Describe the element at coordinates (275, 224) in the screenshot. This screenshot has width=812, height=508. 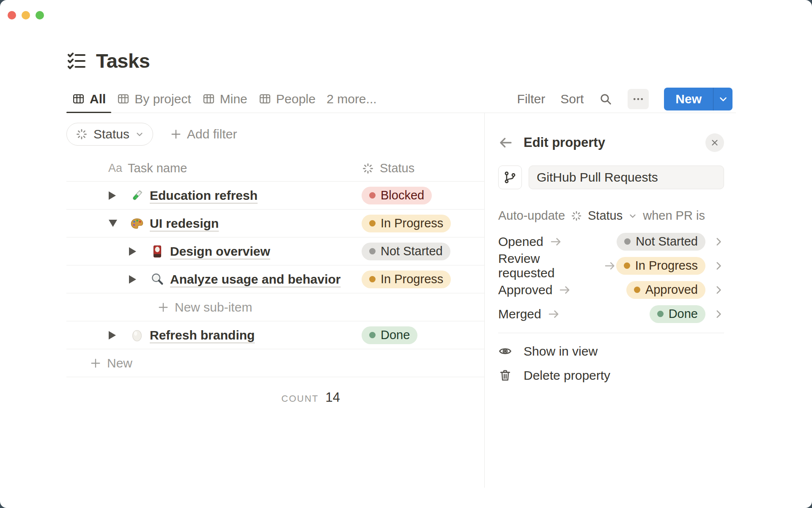
I see `table-row: UI redesign In Progress` at that location.